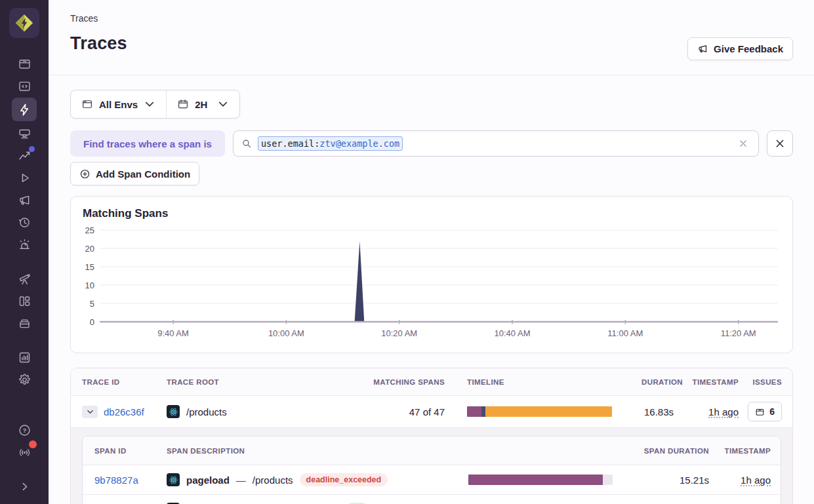 The height and width of the screenshot is (504, 814). Describe the element at coordinates (24, 64) in the screenshot. I see `sidebar-item-issues` at that location.